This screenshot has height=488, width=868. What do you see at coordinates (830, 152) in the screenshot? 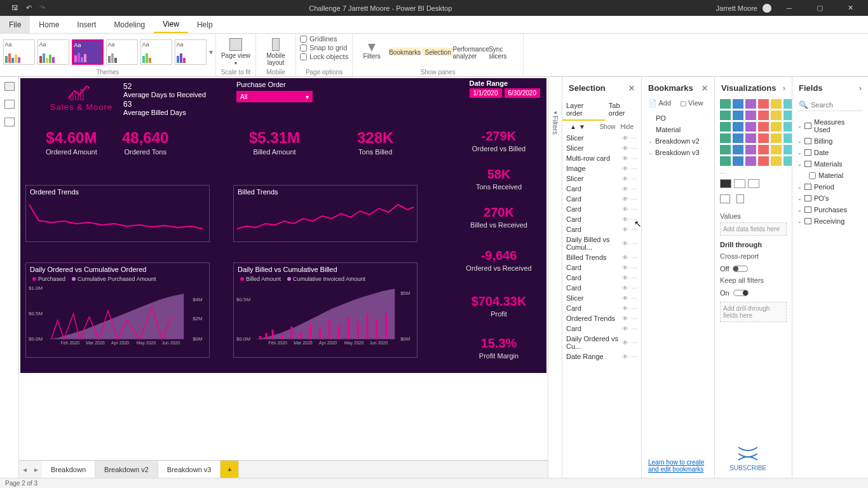
I see `field-table: ⌄Date` at bounding box center [830, 152].